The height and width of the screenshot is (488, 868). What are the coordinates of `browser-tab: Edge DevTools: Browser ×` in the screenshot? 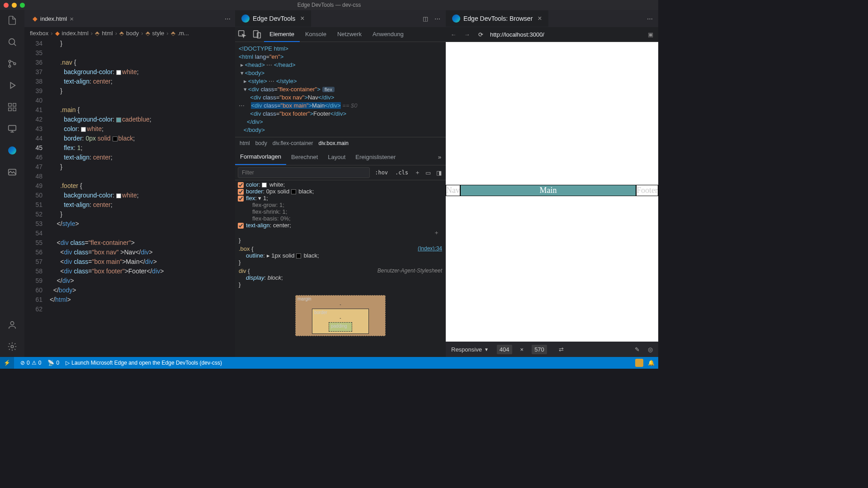 It's located at (497, 19).